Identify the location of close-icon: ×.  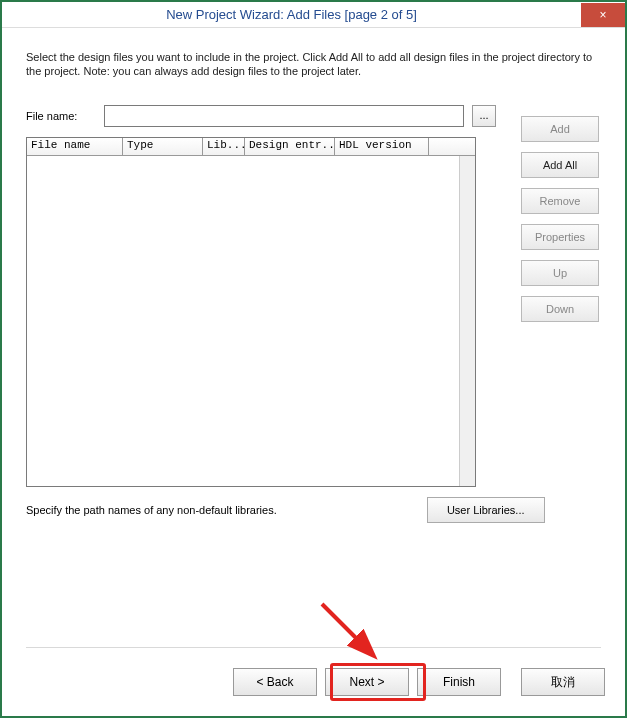
(602, 15).